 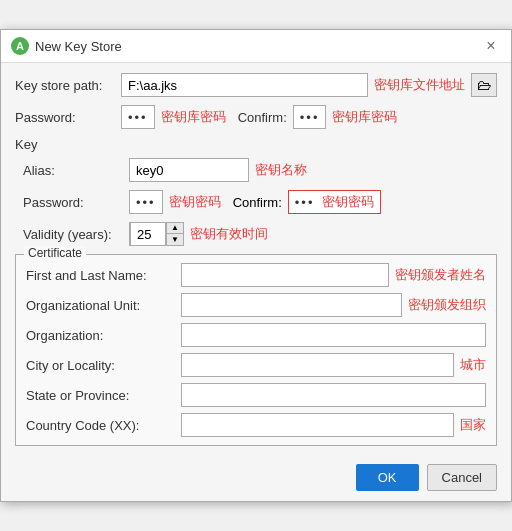 I want to click on cert-row-4: State or Province:, so click(x=256, y=395).